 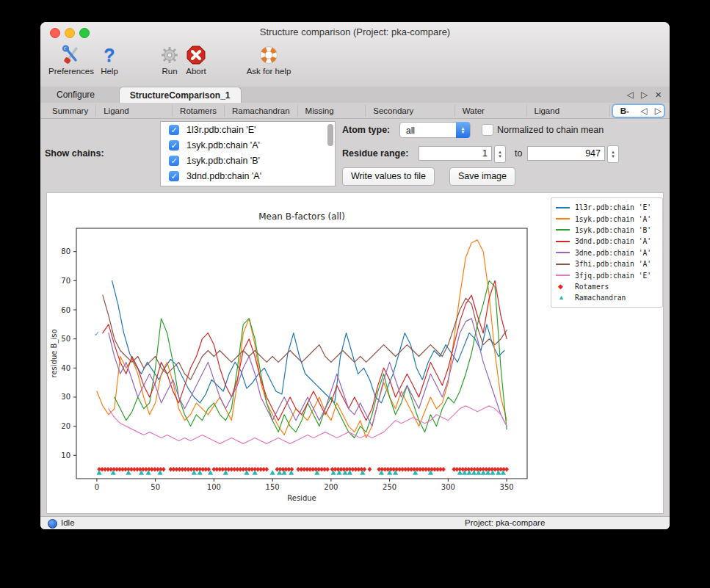 I want to click on atom-type-label: Atom type:, so click(x=366, y=130).